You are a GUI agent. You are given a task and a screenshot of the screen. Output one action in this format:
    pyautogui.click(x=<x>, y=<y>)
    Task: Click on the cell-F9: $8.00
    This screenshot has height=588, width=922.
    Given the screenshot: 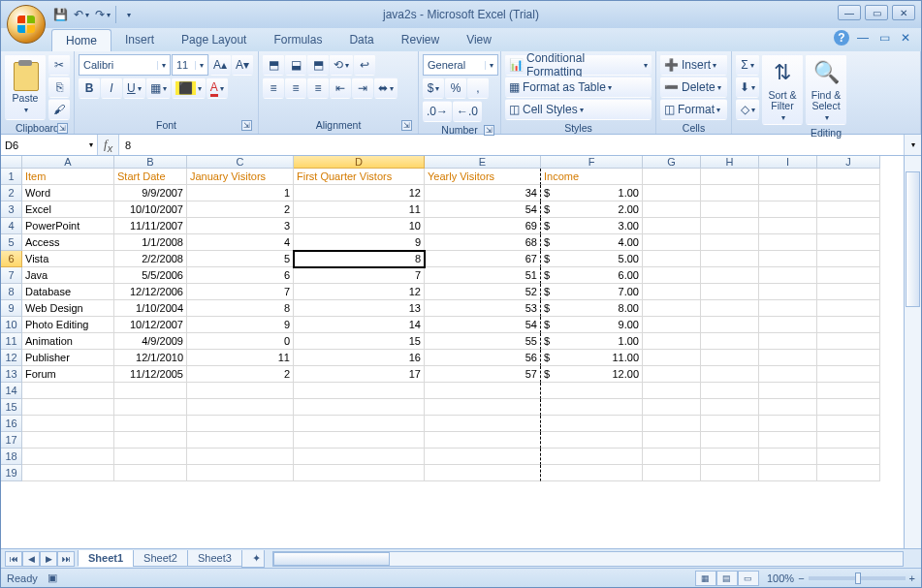 What is the action you would take?
    pyautogui.click(x=591, y=308)
    